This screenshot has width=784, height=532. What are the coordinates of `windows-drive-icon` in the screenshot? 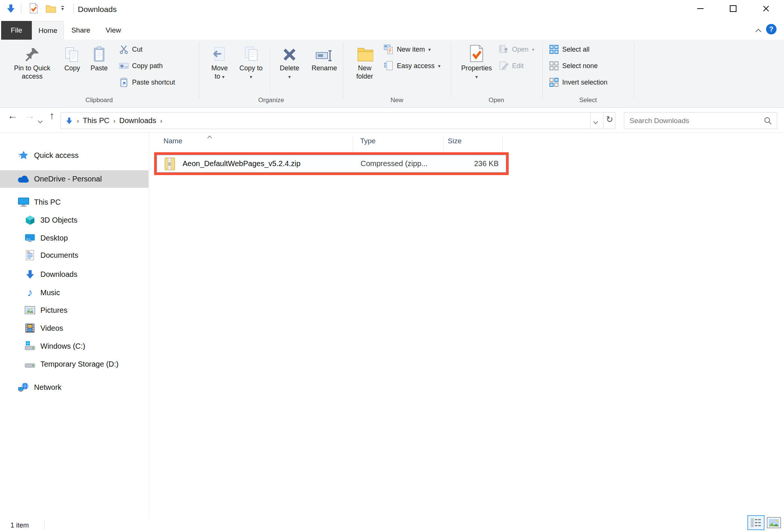 It's located at (30, 346).